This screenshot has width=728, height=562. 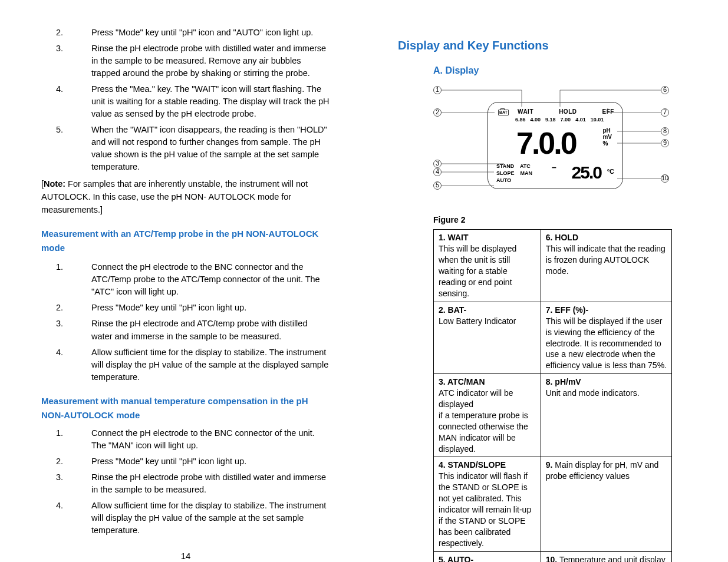 I want to click on cell-heading: 6. HOLD, so click(x=562, y=237).